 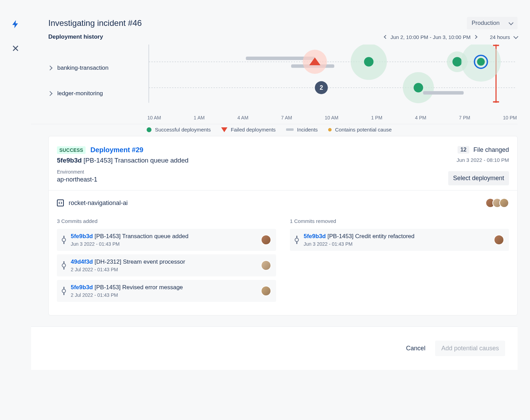 What do you see at coordinates (400, 240) in the screenshot?
I see `commit-row: 5fe9b3d [PB-1453] Credit entity refactor…` at bounding box center [400, 240].